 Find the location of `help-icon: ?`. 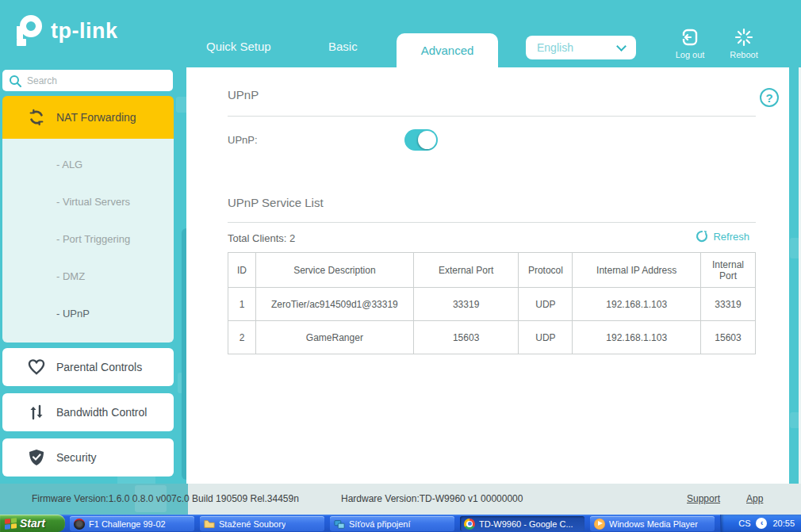

help-icon: ? is located at coordinates (769, 98).